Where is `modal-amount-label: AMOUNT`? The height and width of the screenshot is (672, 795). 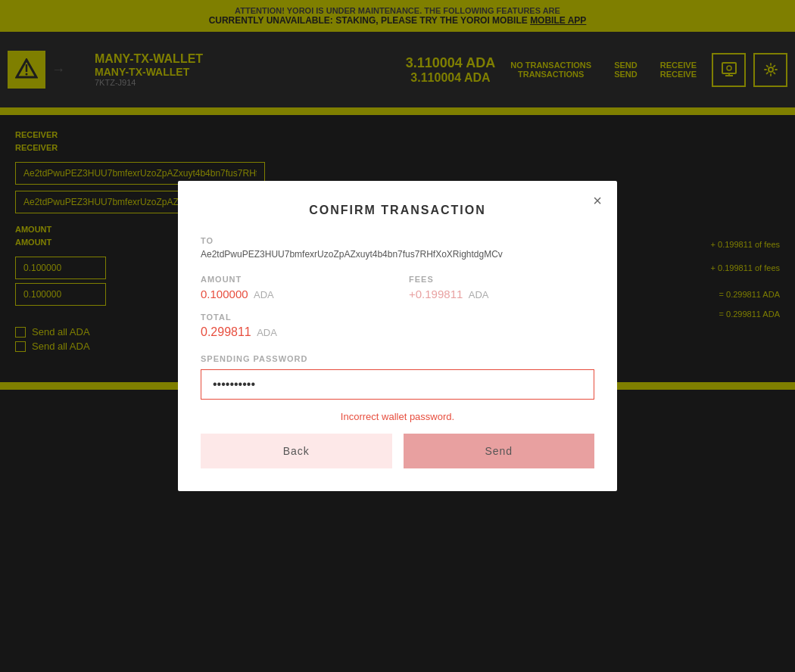
modal-amount-label: AMOUNT is located at coordinates (294, 279).